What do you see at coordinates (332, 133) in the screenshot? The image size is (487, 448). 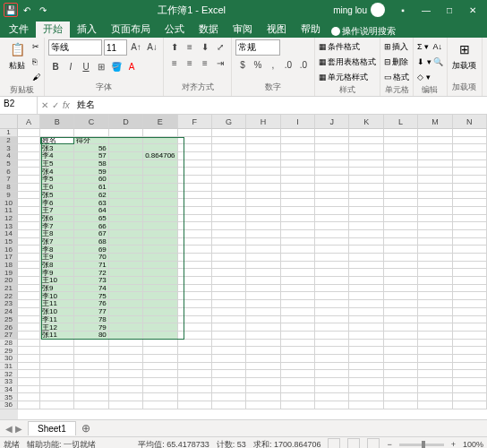 I see `cell-J1` at bounding box center [332, 133].